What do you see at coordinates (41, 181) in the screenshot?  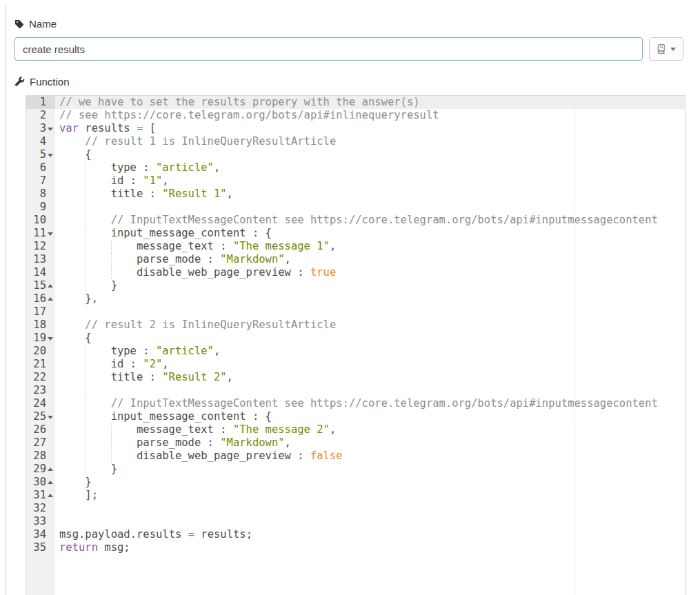 I see `gutter-line-number: 7` at bounding box center [41, 181].